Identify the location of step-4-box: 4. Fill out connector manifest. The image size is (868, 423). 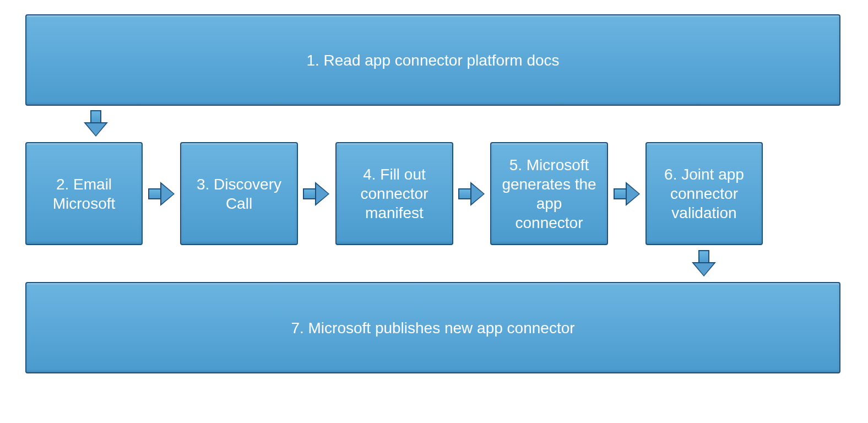
(394, 194).